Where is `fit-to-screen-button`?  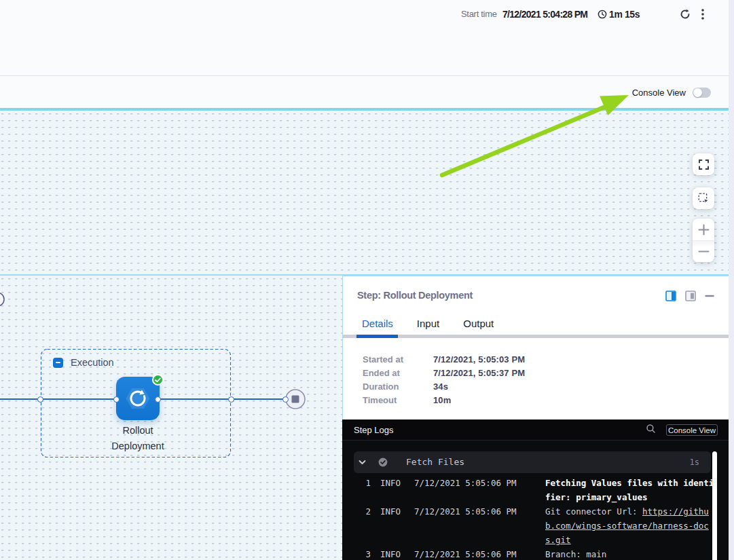 fit-to-screen-button is located at coordinates (703, 164).